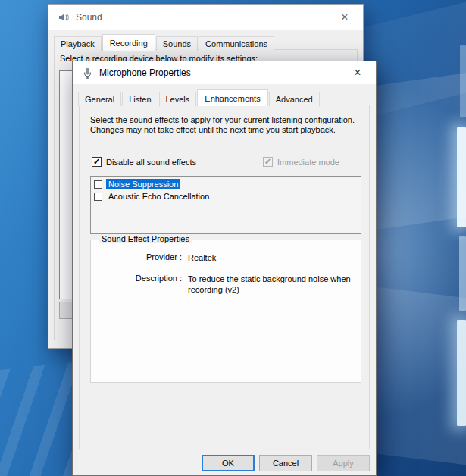 Image resolution: width=466 pixels, height=476 pixels. Describe the element at coordinates (145, 239) in the screenshot. I see `group-title: Sound Effect Properties` at that location.